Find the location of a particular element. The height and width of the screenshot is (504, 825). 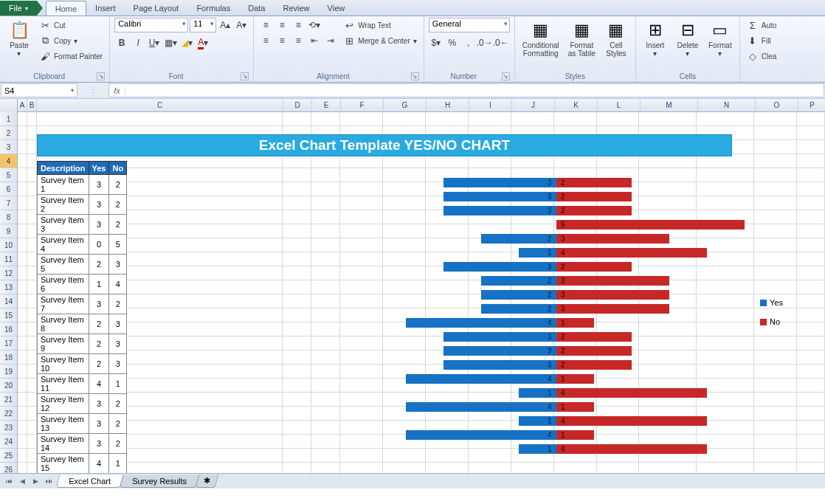

tab-view: View is located at coordinates (336, 8).